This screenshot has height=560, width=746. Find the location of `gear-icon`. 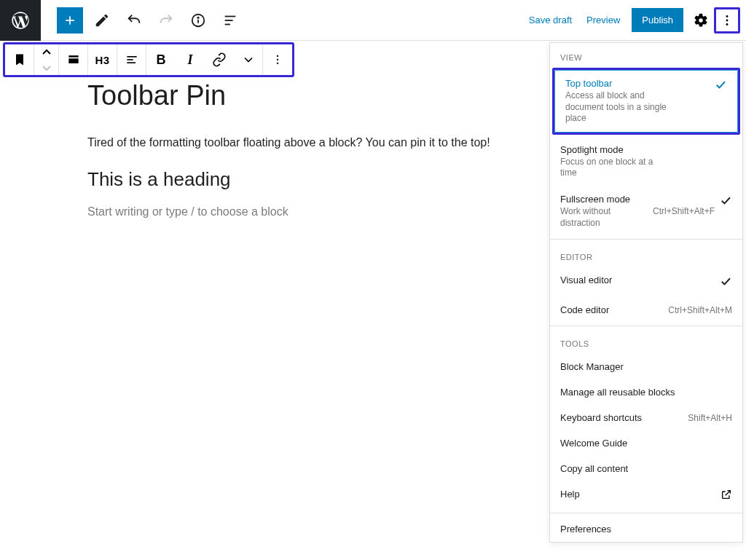

gear-icon is located at coordinates (701, 20).